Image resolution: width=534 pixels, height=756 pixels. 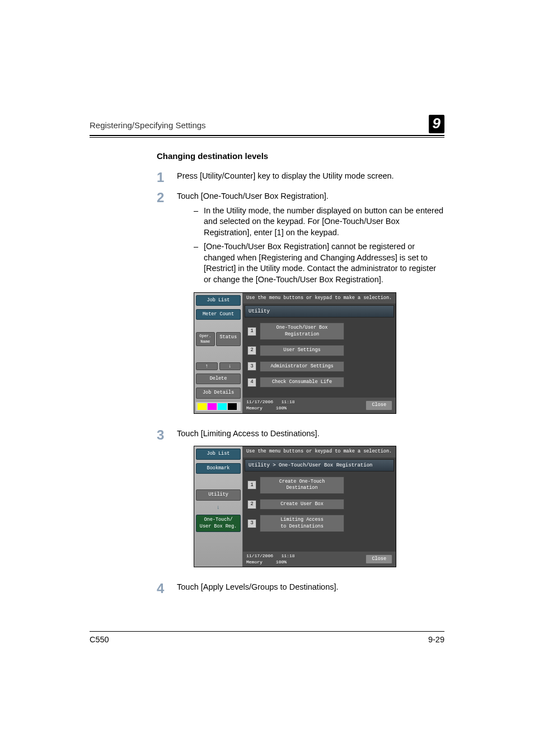 What do you see at coordinates (301, 502) in the screenshot?
I see `step-3: 3 Touch [Limiting Access to Destinations…` at bounding box center [301, 502].